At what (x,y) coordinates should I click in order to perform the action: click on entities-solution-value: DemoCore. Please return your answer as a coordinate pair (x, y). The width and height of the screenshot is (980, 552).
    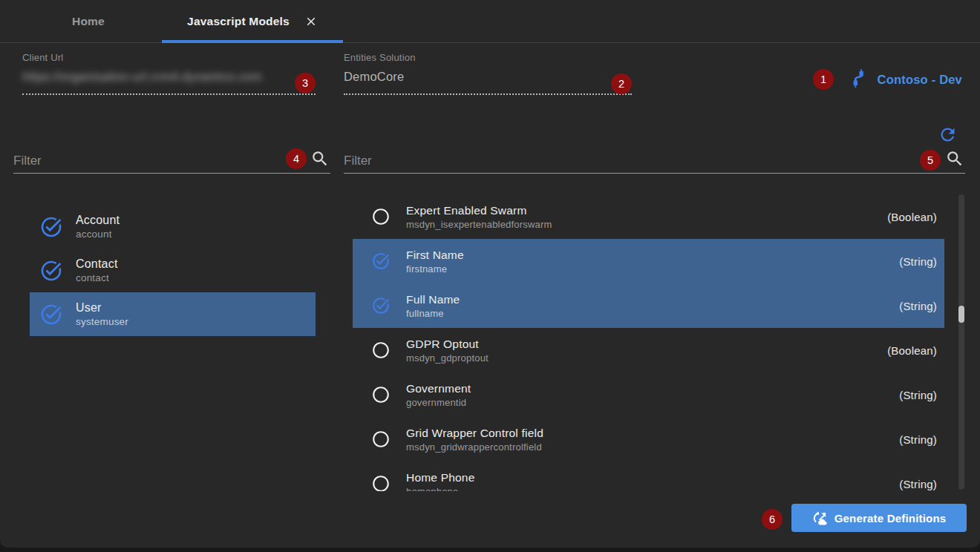
    Looking at the image, I should click on (488, 81).